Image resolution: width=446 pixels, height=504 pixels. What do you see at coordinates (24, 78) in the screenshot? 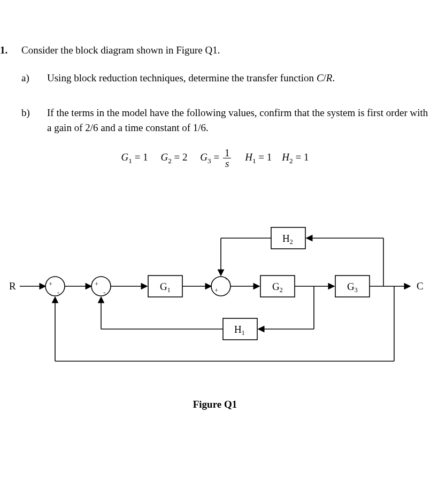
I see `part-a-label: a)` at bounding box center [24, 78].